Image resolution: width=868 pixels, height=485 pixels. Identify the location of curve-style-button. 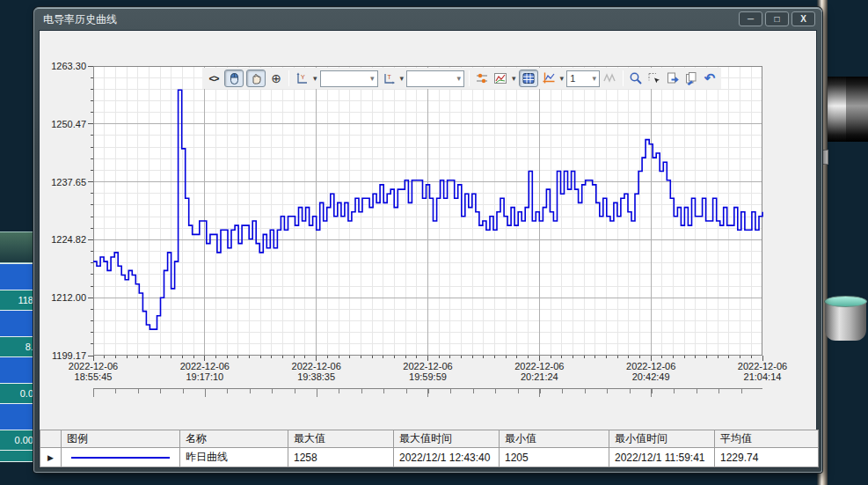
(500, 78).